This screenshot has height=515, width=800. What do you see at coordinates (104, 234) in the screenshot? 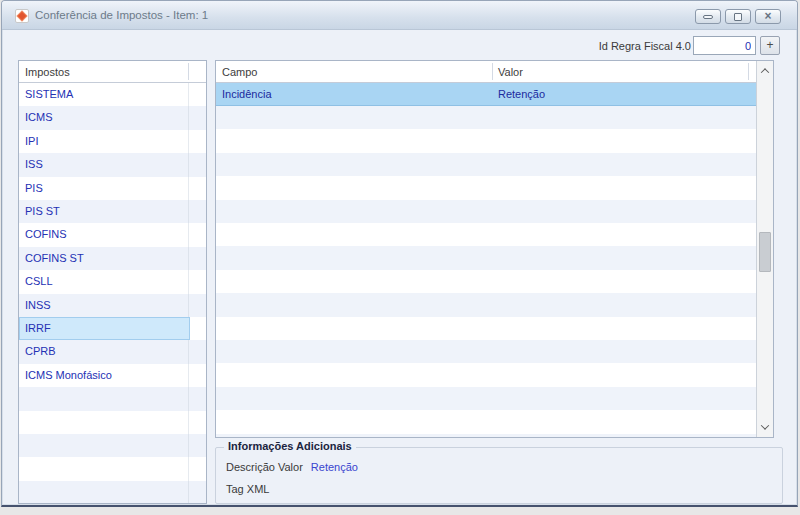
I see `impostos-item-cofins: COFINS` at bounding box center [104, 234].